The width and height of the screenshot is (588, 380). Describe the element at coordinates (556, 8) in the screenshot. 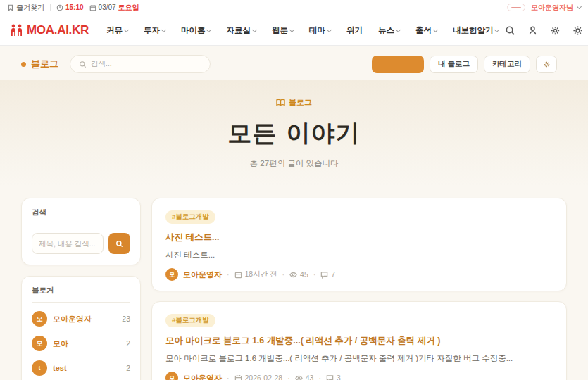

I see `user-menu: 모아운영자님` at that location.